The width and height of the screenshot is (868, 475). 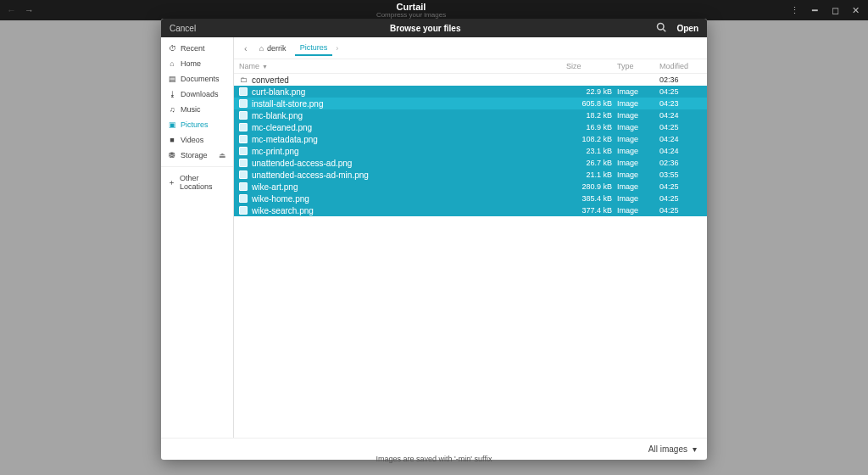 I want to click on sidebar-item-label: Other Locations, so click(x=203, y=182).